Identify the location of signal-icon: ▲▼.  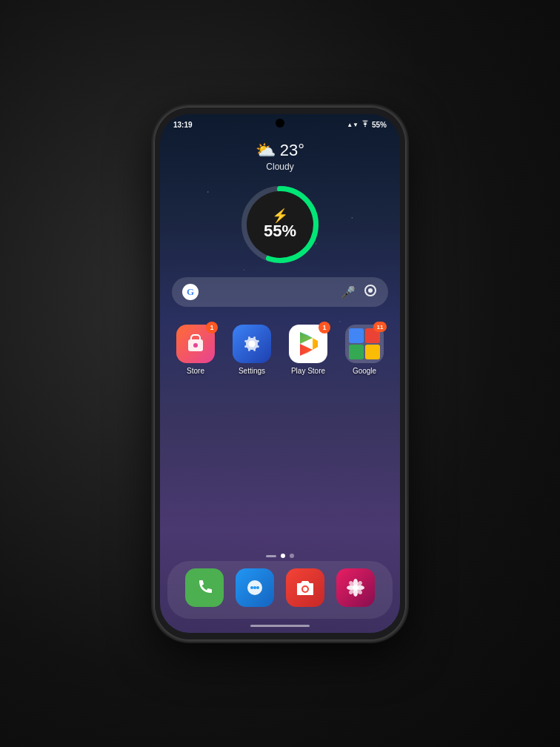
(353, 124).